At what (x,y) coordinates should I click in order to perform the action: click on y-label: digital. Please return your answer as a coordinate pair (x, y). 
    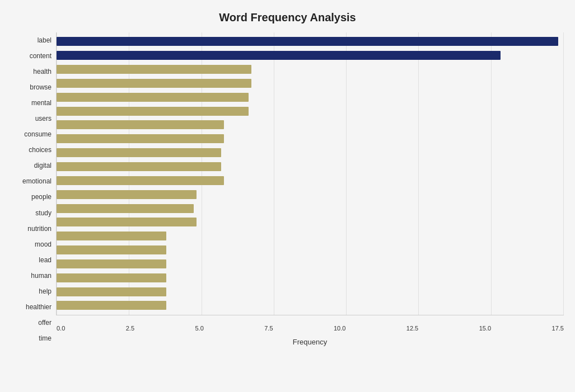
    Looking at the image, I should click on (43, 166).